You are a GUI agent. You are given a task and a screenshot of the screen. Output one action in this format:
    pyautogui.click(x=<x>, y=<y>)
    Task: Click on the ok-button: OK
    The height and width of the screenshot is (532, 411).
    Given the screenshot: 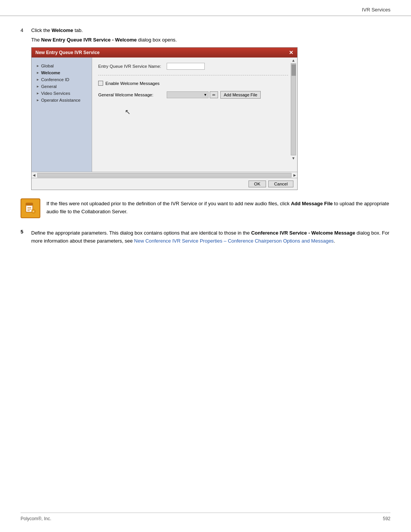 What is the action you would take?
    pyautogui.click(x=257, y=184)
    